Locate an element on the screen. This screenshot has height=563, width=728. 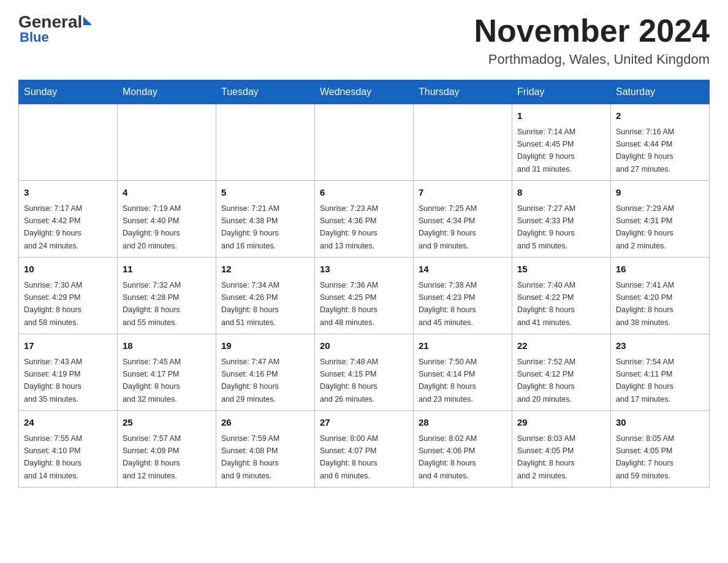
calendar-cell: 6Sunrise: 7:23 AM Sunset: 4:36 PM Daylig… is located at coordinates (364, 220).